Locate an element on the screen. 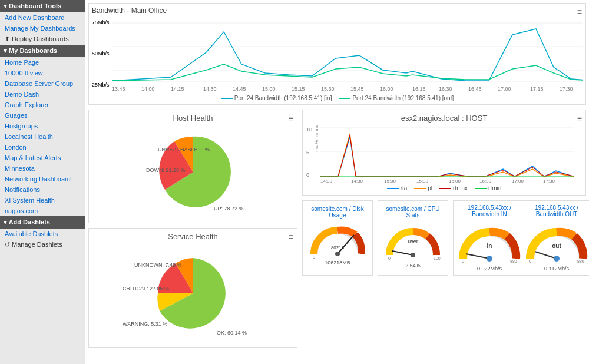  sidebar-item-xi-system-health: XI System Health is located at coordinates (42, 200).